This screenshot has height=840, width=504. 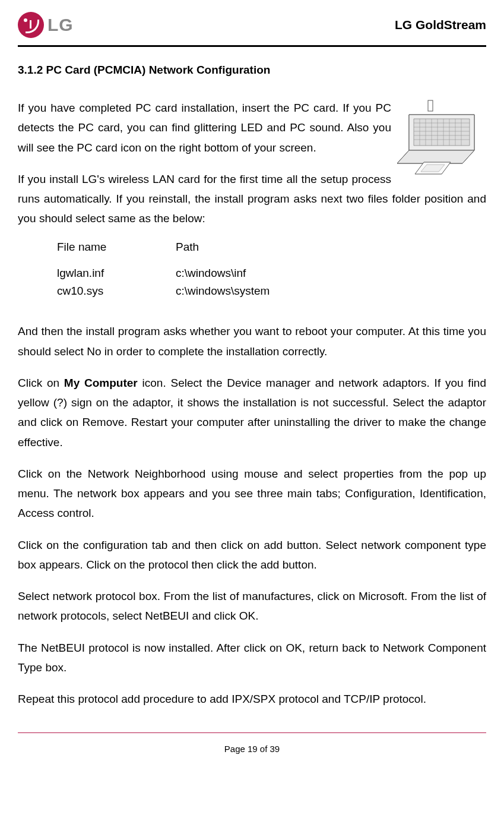 What do you see at coordinates (116, 273) in the screenshot?
I see `cell-file: lgwlan.inf` at bounding box center [116, 273].